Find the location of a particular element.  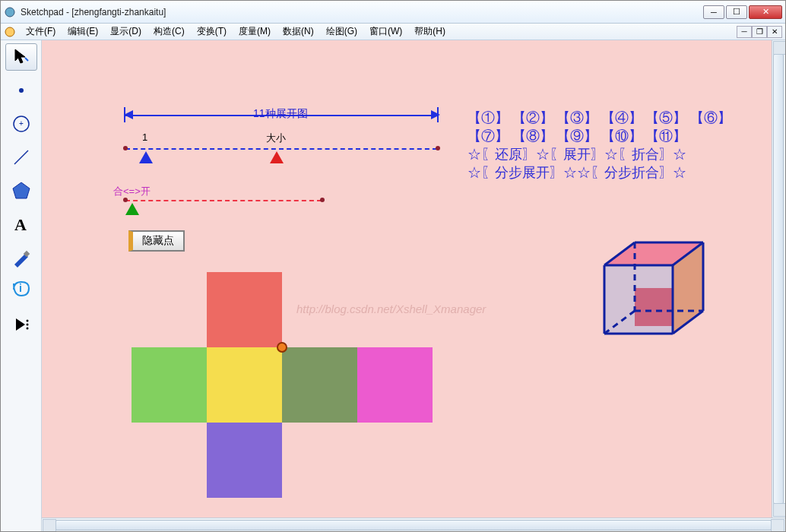

tool-custom is located at coordinates (21, 325).